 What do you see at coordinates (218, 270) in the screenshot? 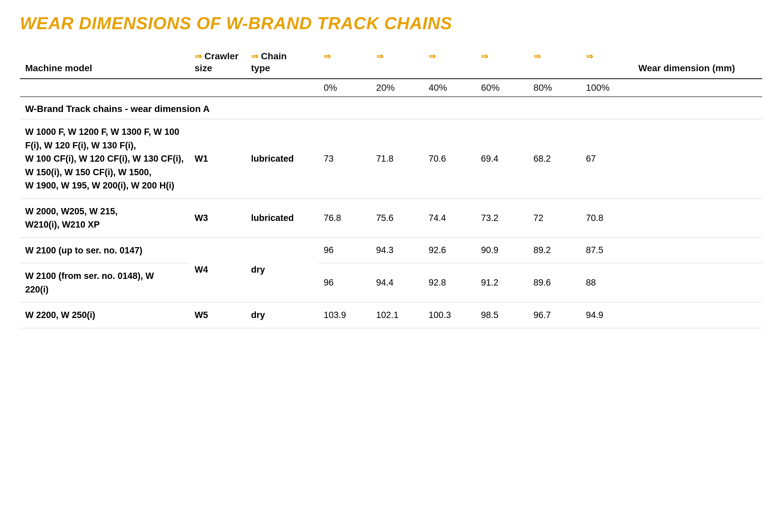
I see `crawler-size-cell: W4` at bounding box center [218, 270].